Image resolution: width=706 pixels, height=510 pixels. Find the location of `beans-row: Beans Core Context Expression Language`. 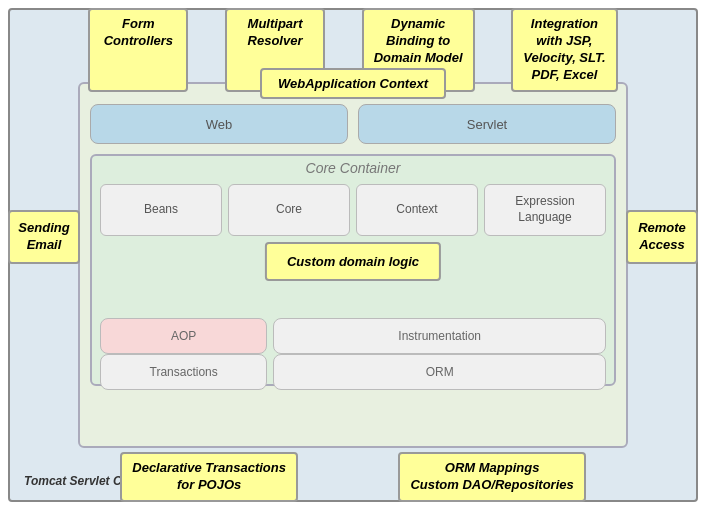

beans-row: Beans Core Context Expression Language is located at coordinates (353, 210).